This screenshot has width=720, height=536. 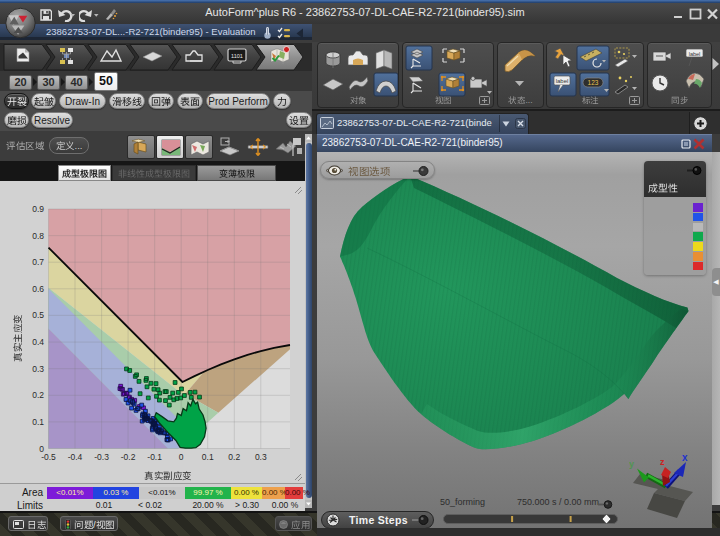 I want to click on panel-expand-handle: ◀, so click(x=716, y=282).